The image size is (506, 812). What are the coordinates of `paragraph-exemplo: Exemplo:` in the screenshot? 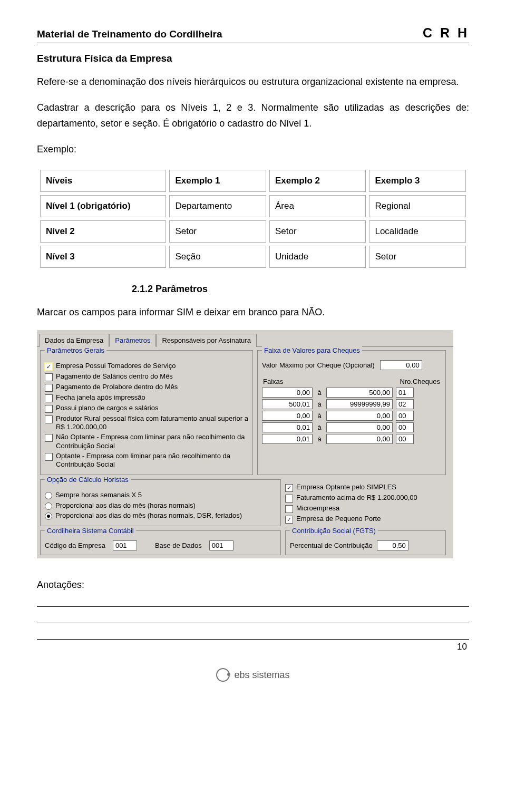 It's located at (253, 150).